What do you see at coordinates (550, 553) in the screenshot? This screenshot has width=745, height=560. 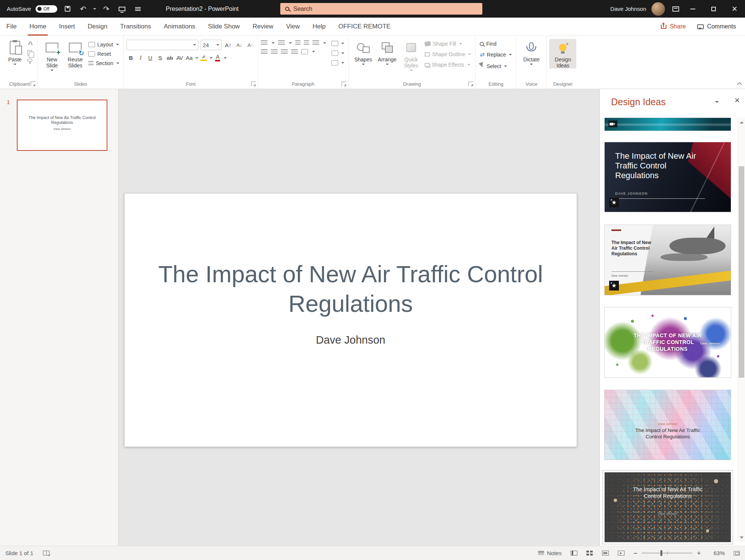 I see `notes-button: Notes` at bounding box center [550, 553].